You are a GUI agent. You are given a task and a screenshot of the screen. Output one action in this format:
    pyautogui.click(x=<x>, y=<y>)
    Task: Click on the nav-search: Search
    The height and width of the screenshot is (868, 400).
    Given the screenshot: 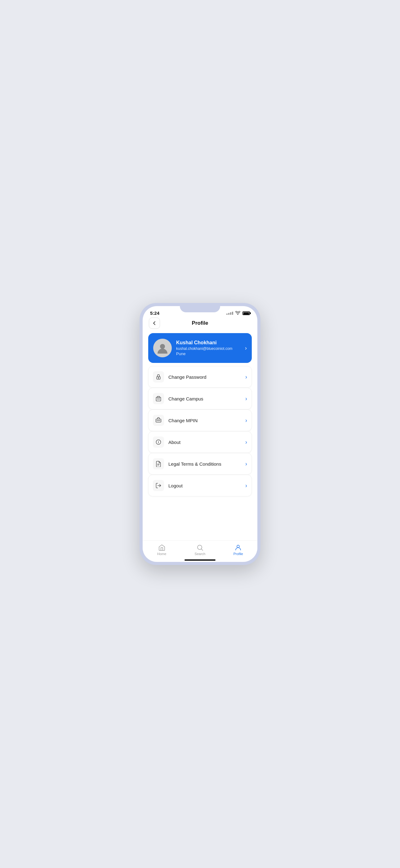 What is the action you would take?
    pyautogui.click(x=200, y=550)
    